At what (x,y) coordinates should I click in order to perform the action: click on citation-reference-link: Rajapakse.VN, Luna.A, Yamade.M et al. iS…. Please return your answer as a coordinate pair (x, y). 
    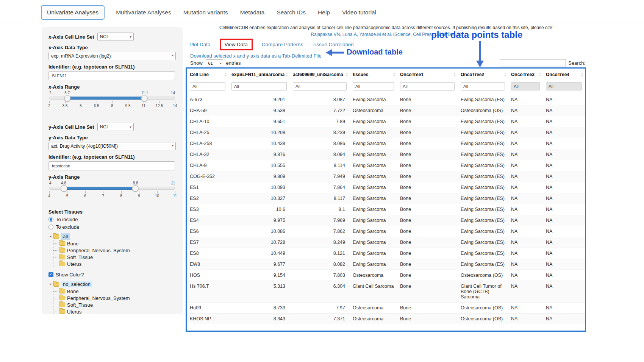
    Looking at the image, I should click on (386, 34).